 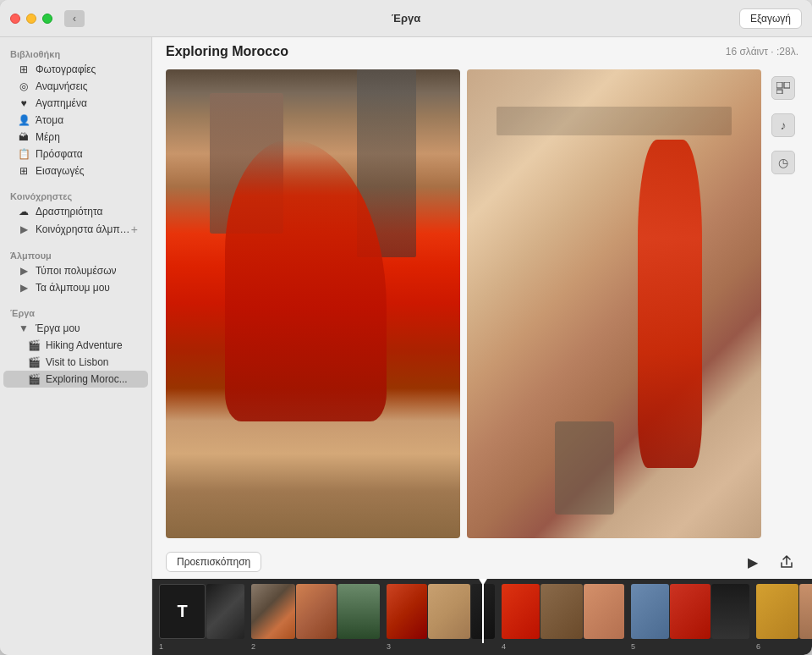 What do you see at coordinates (504, 647) in the screenshot?
I see `group-number-4: 4` at bounding box center [504, 647].